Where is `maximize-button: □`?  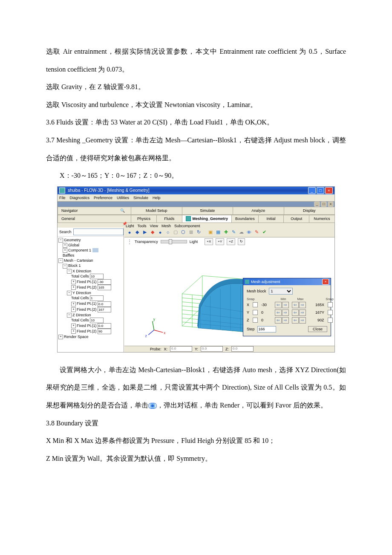
maximize-button: □ is located at coordinates (320, 191).